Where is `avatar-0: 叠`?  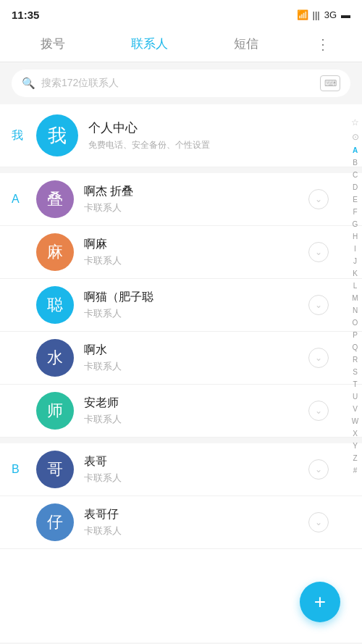 avatar-0: 叠 is located at coordinates (55, 199).